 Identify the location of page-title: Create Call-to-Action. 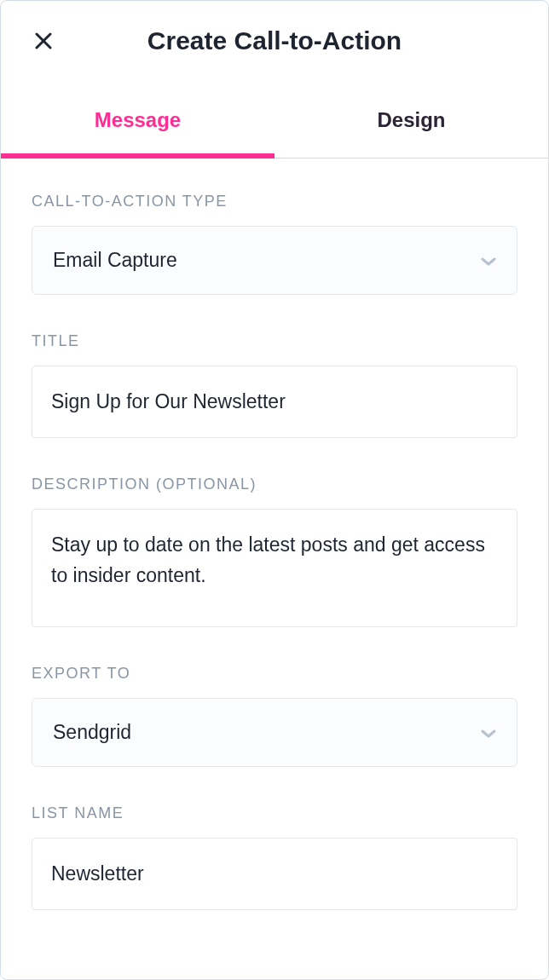
(274, 41).